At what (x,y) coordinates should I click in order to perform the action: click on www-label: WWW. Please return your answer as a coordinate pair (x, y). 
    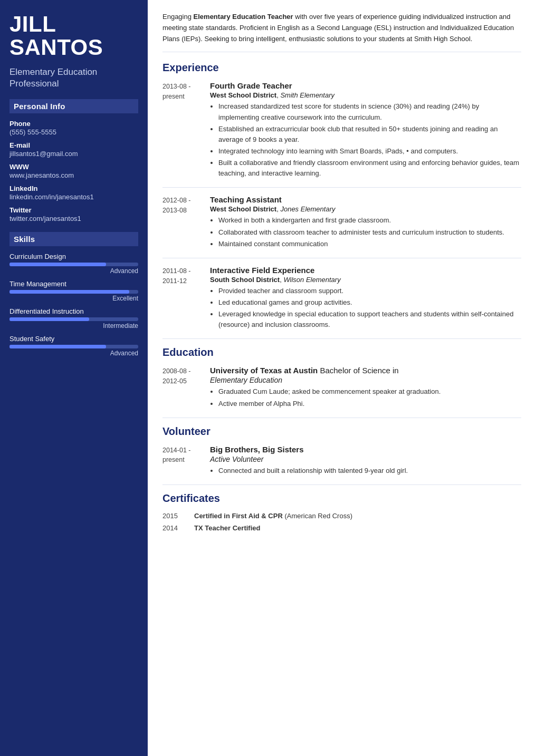
    Looking at the image, I should click on (74, 167).